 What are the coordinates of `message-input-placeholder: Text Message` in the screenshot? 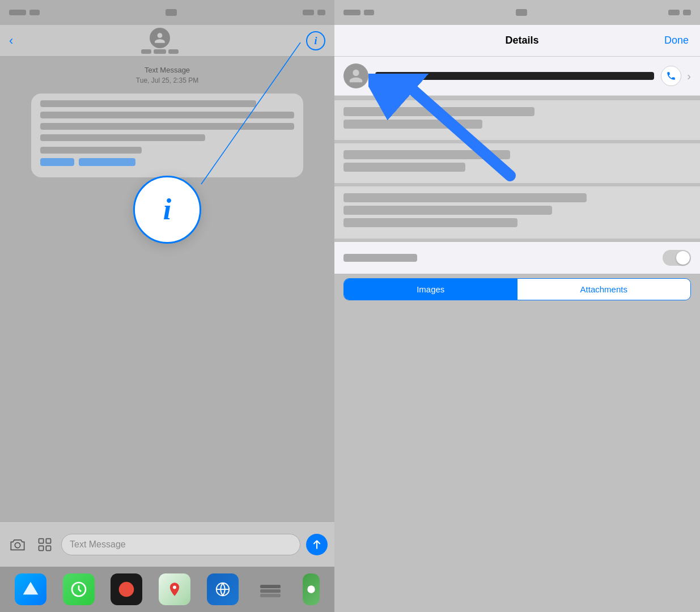 It's located at (97, 545).